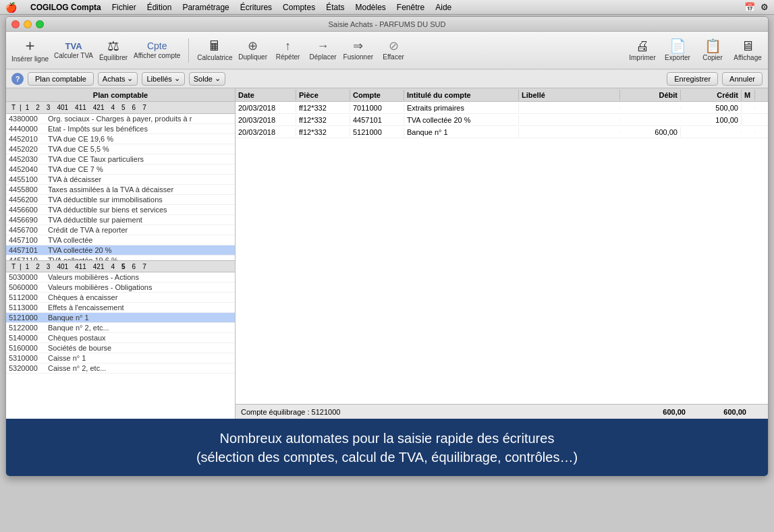 This screenshot has height=532, width=774. I want to click on plan-row: 4456600TVA déductible sur biens et servi…, so click(120, 210).